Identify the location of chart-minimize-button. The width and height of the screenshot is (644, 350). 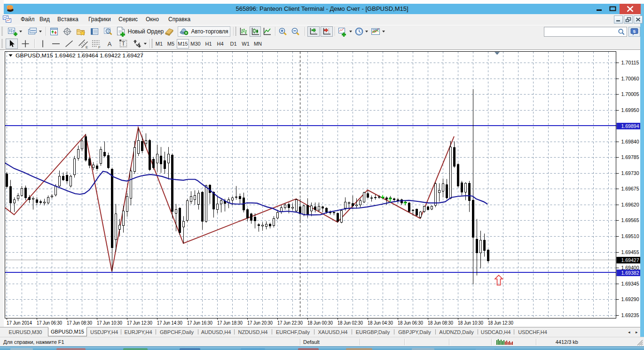
(619, 20).